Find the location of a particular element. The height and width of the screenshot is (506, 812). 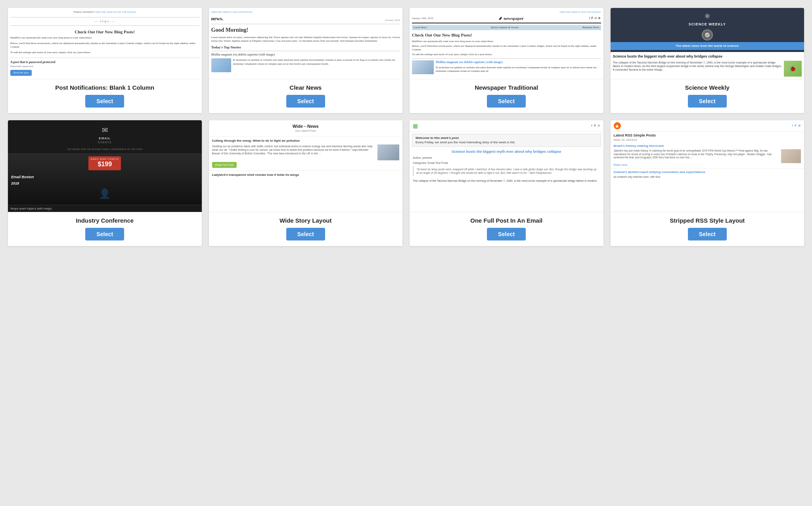

p3-notice: Open this email in your web browser is located at coordinates (507, 12).